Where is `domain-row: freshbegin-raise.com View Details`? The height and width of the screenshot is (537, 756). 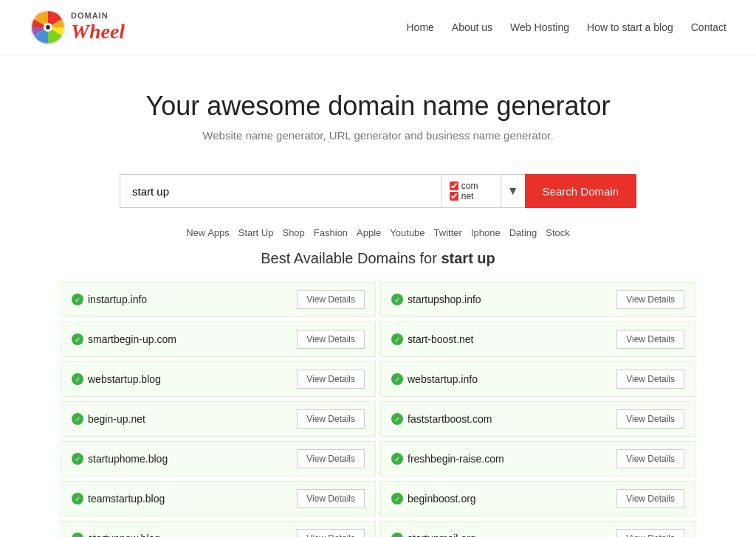
domain-row: freshbegin-raise.com View Details is located at coordinates (537, 459).